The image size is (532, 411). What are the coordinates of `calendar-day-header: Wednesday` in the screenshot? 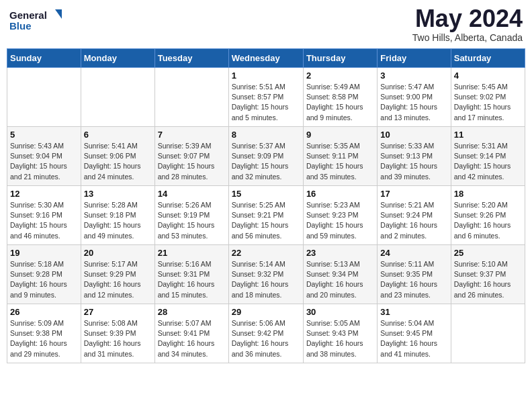 It's located at (266, 58).